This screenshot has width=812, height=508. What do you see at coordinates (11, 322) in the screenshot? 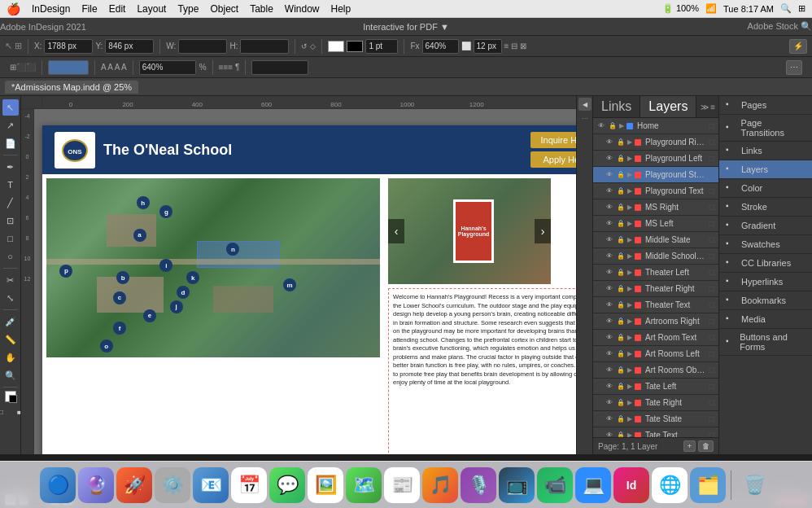
I see `eye-dropper-tool: 💉` at bounding box center [11, 322].